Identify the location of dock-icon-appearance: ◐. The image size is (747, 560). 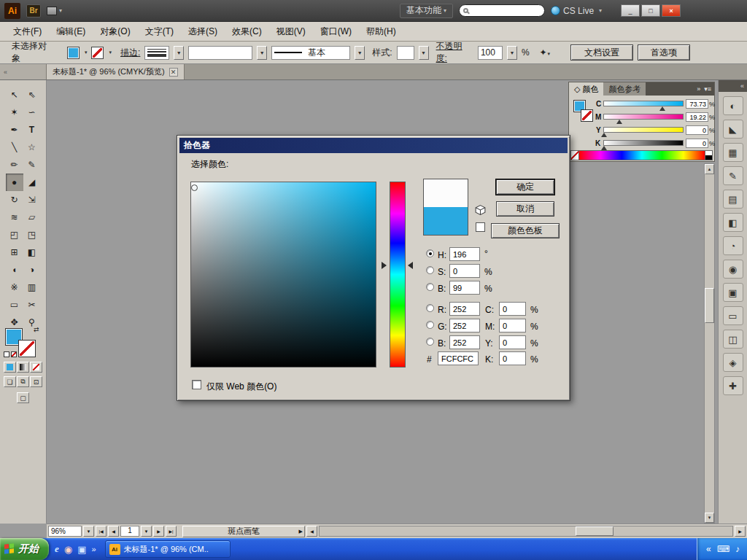
(733, 106).